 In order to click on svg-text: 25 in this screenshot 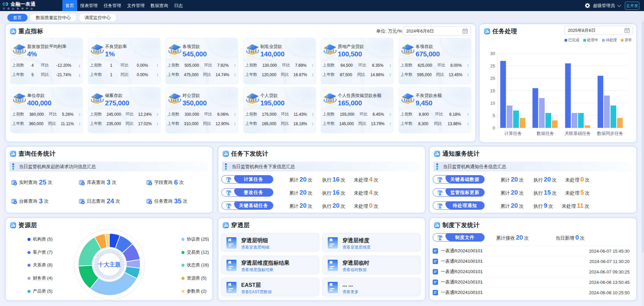, I will do `click(493, 66)`.